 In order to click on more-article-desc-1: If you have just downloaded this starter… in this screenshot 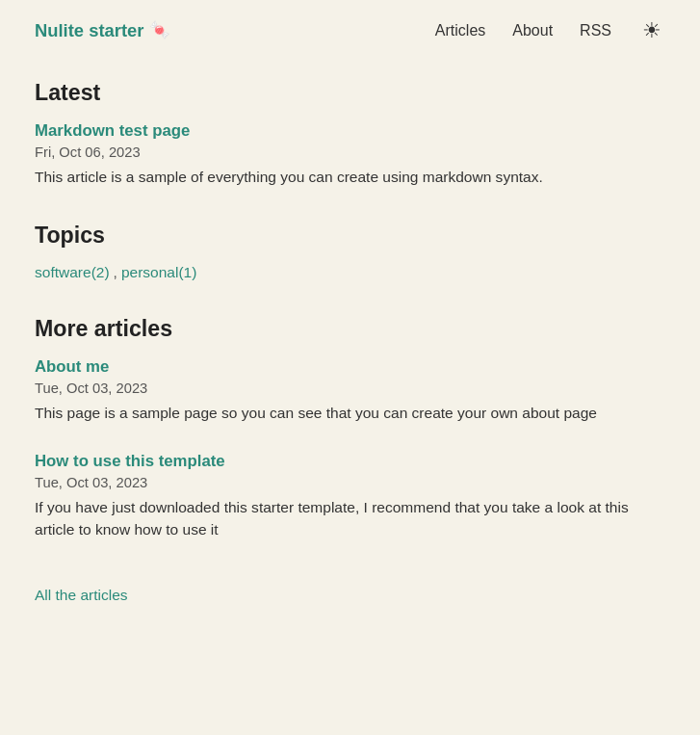, I will do `click(350, 518)`.